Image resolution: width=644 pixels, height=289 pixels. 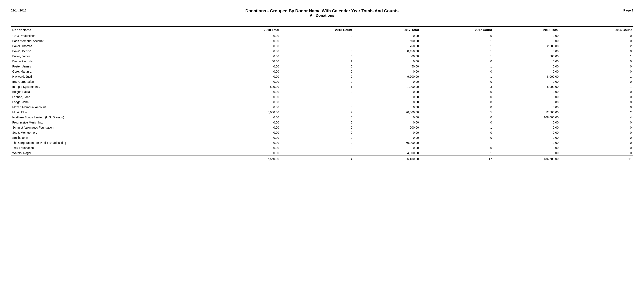 What do you see at coordinates (322, 138) in the screenshot?
I see `table-row: Smith, John0.0000.0000.000` at bounding box center [322, 138].